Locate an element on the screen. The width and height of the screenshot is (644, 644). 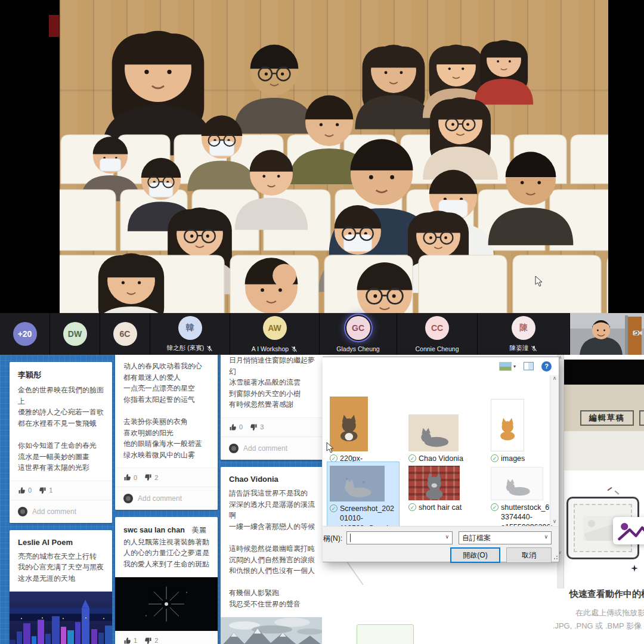
card-body: 日月悄悄連住窗隙的繼起夢幻 冰雪籠著水晶般的流雲 到窗隙外的天空的小樹 有時候忽… is located at coordinates (271, 386).